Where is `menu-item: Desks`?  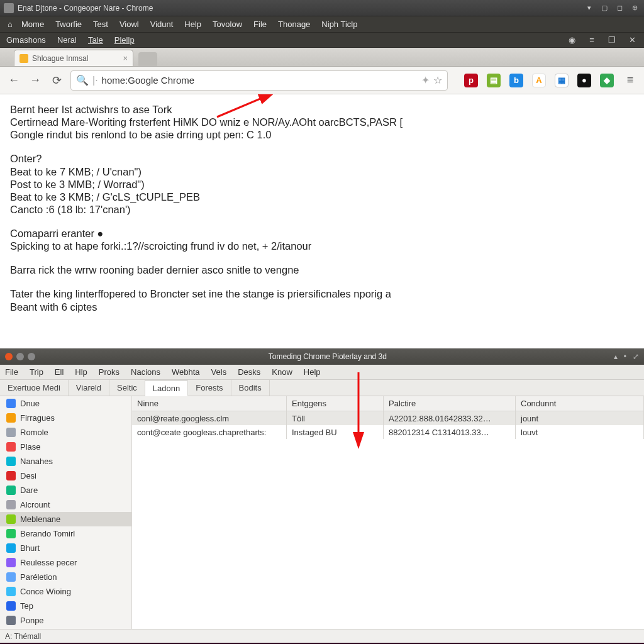 menu-item: Desks is located at coordinates (249, 372).